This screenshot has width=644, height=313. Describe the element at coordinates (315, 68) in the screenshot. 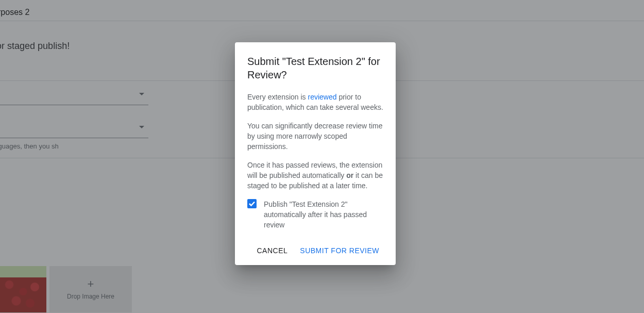

I see `dialog-title: Submit "Test Extension 2" for Review?` at that location.